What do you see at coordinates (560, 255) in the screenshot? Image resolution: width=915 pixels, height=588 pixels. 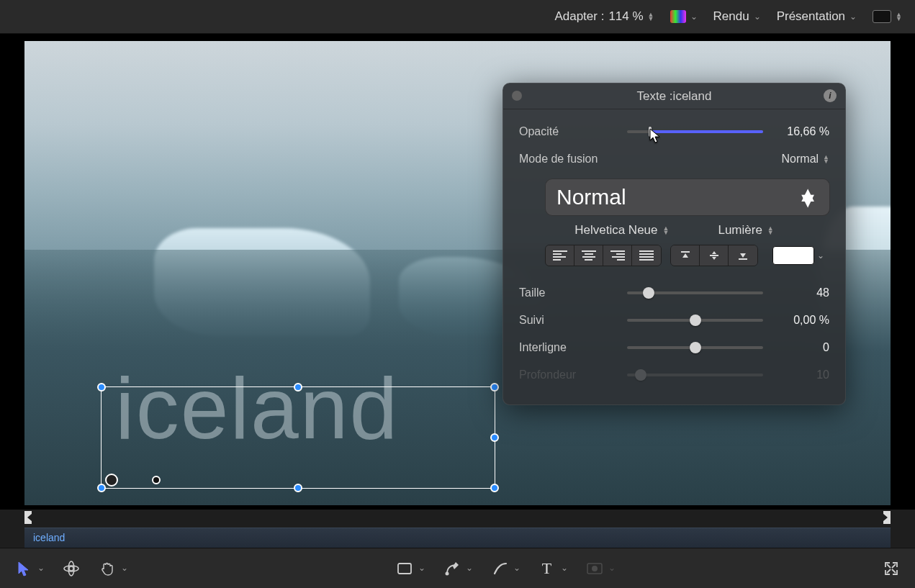 I see `align-left-button` at bounding box center [560, 255].